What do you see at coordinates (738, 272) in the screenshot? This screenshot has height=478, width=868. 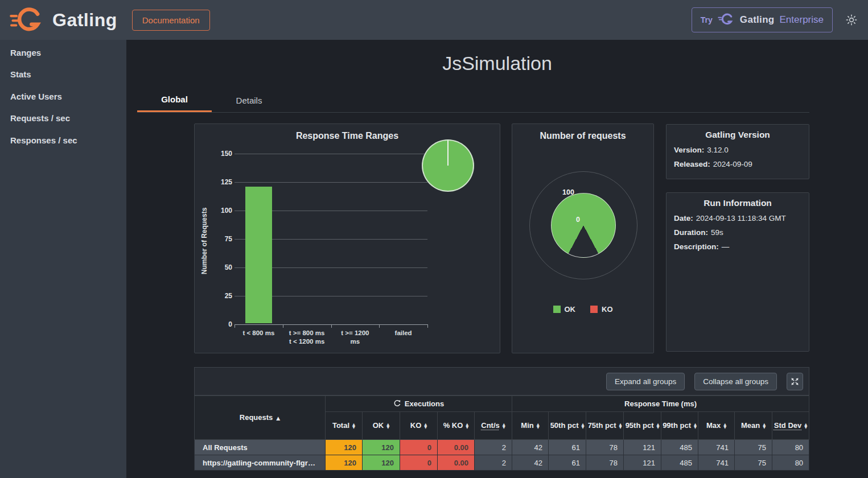 I see `run-information-panel: Run Information Date:2024-09-13 11:18:34…` at bounding box center [738, 272].